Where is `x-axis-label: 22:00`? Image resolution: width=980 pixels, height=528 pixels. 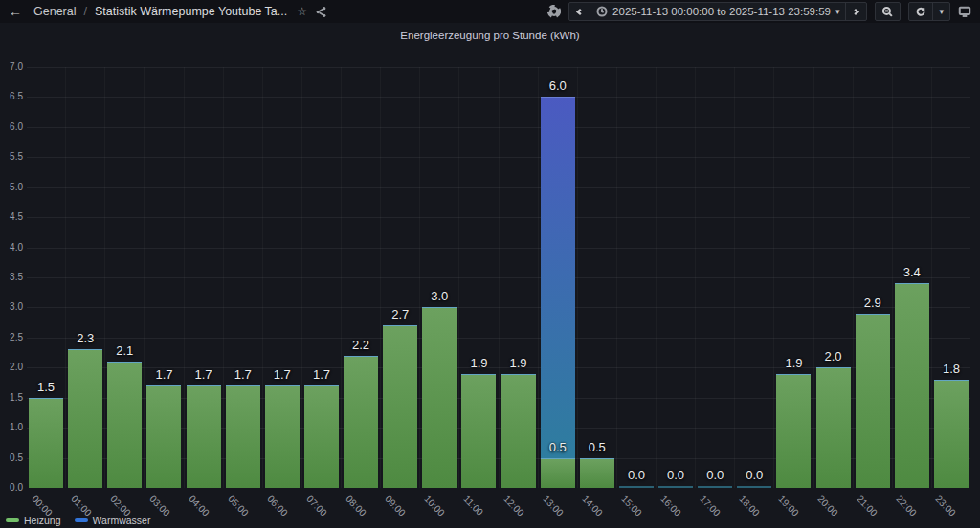 x-axis-label: 22:00 is located at coordinates (907, 505).